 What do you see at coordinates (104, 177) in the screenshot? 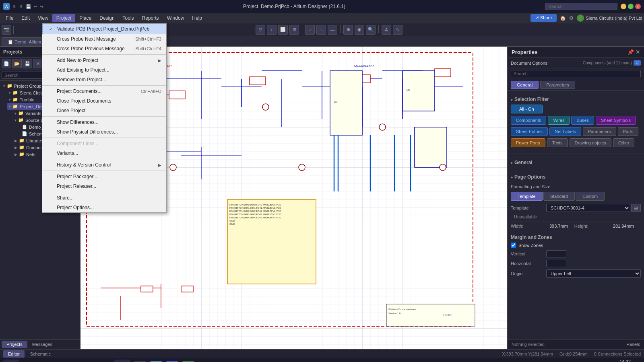
I see `dd-packager: Project Packager...` at bounding box center [104, 177].